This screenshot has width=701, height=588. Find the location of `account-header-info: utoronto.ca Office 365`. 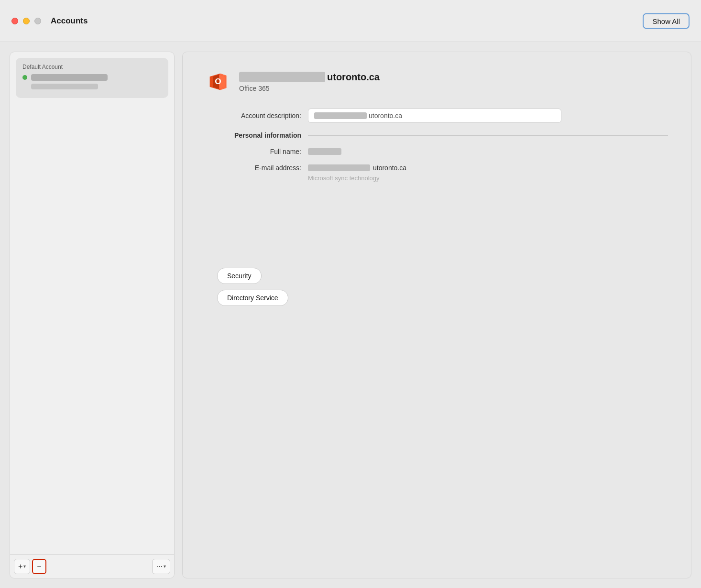

account-header-info: utoronto.ca Office 365 is located at coordinates (309, 82).